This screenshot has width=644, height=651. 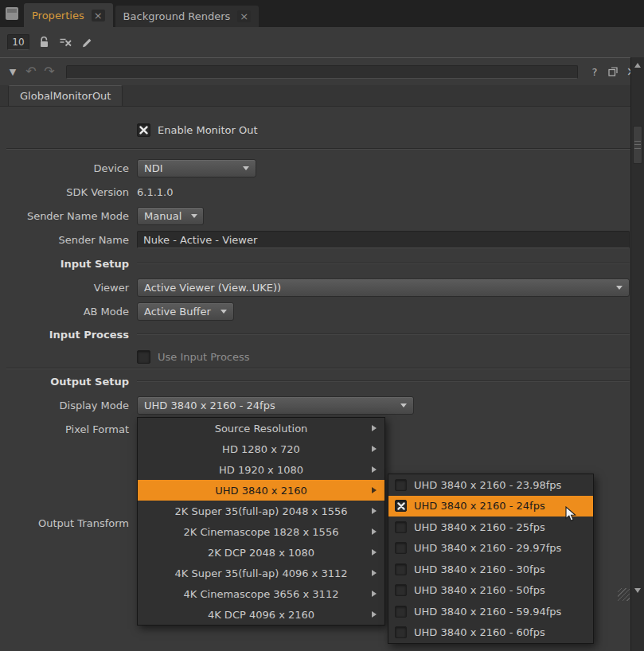 What do you see at coordinates (322, 72) in the screenshot?
I see `node-name-field` at bounding box center [322, 72].